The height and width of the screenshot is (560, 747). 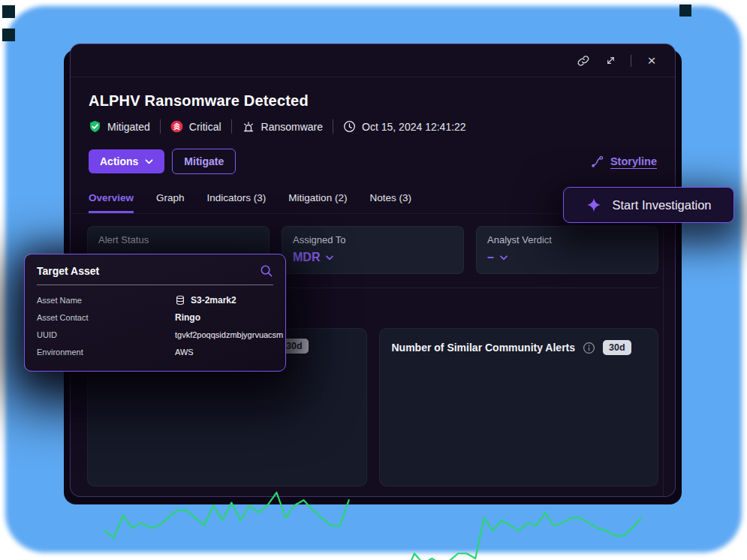 I want to click on asset-contact-row: Asset Contact Ringo, so click(x=155, y=317).